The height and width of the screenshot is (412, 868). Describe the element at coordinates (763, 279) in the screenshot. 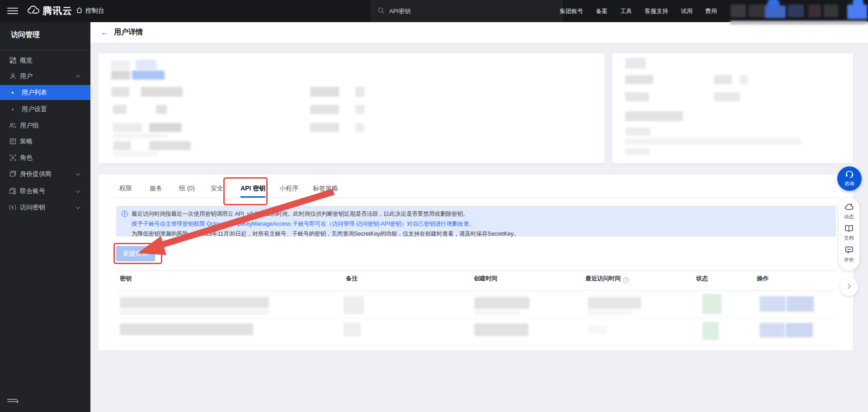

I see `col-header-actions: 操作` at that location.